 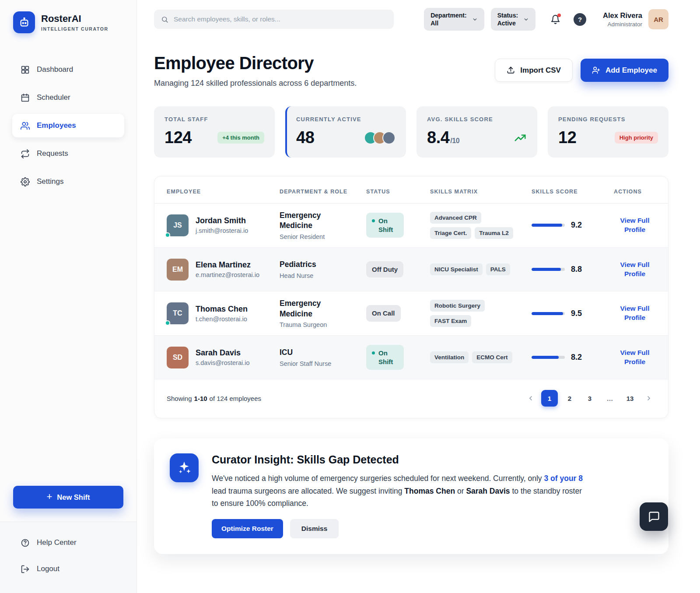 I want to click on help-button: ?, so click(x=580, y=19).